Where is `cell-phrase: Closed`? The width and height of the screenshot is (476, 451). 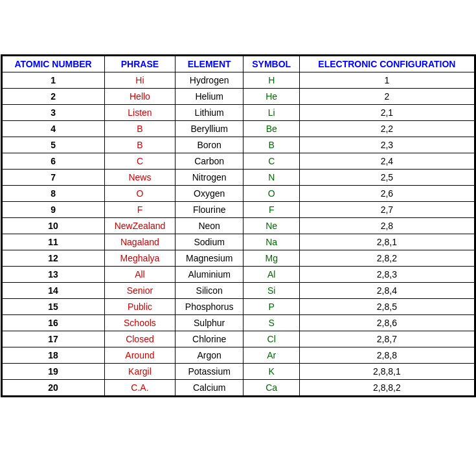 cell-phrase: Closed is located at coordinates (140, 339).